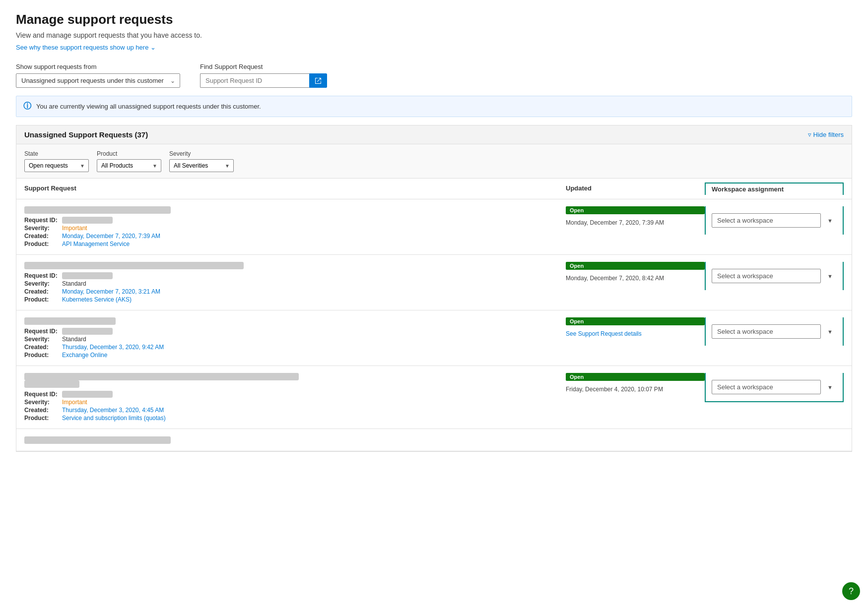  Describe the element at coordinates (98, 80) in the screenshot. I see `show-from-select: Unassigned support requests under this c…` at that location.